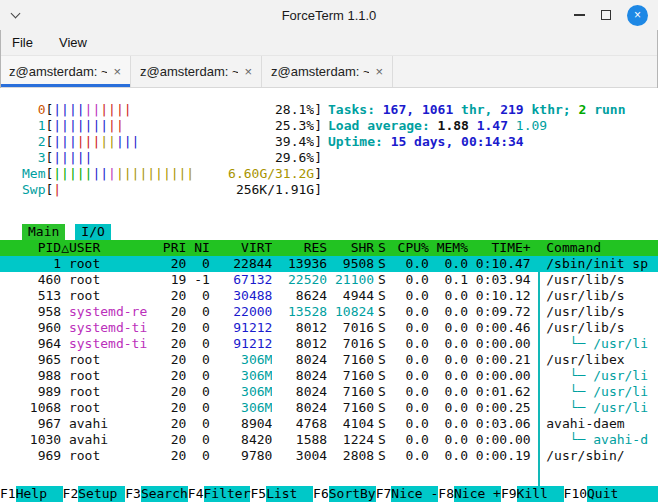 This screenshot has height=502, width=658. What do you see at coordinates (294, 110) in the screenshot?
I see `cpu0-value: 28.1%` at bounding box center [294, 110].